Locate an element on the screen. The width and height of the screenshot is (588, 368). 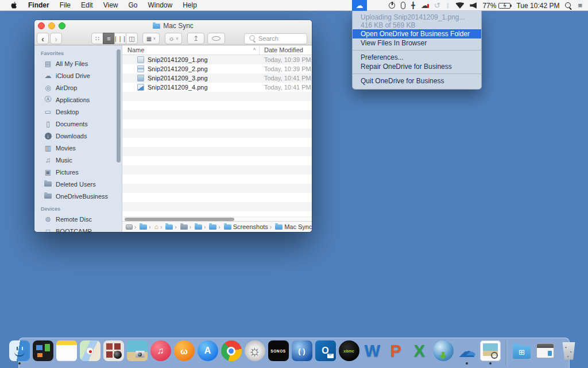
dock-itunes: ♫ is located at coordinates (161, 354).